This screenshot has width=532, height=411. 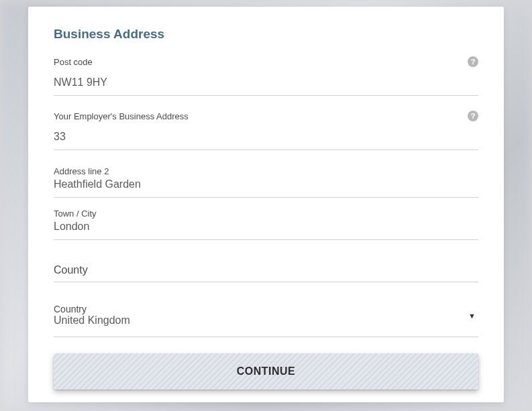 I want to click on town-input, so click(x=266, y=229).